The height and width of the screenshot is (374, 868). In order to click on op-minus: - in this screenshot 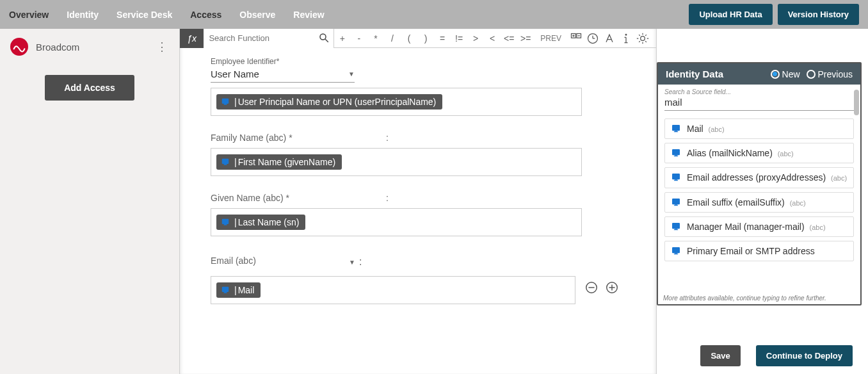, I will do `click(359, 38)`.